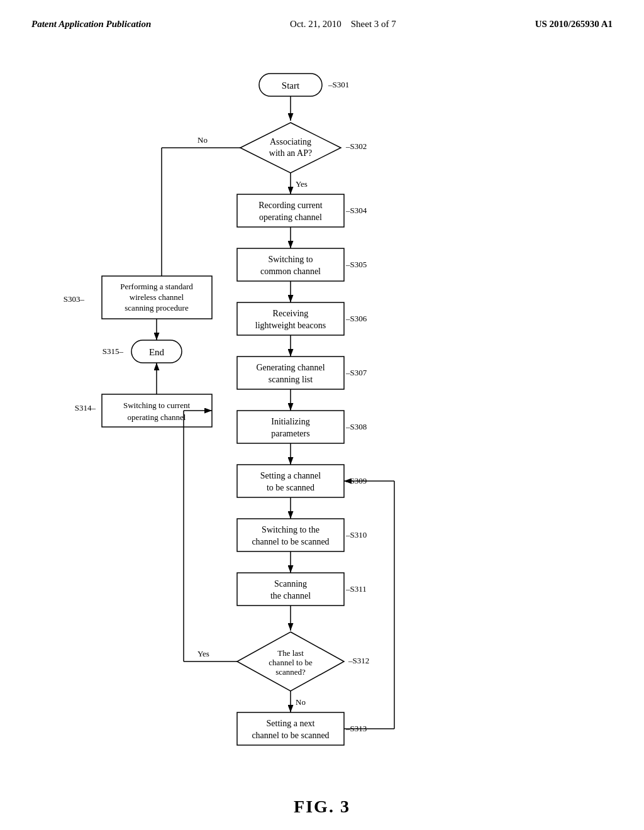 The width and height of the screenshot is (644, 830). Describe the element at coordinates (291, 434) in the screenshot. I see `svg-text: parameters` at that location.